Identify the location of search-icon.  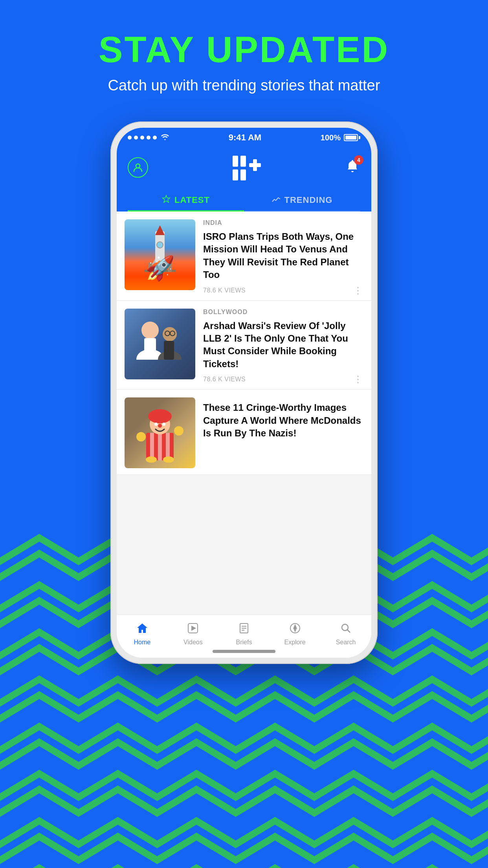
(346, 630).